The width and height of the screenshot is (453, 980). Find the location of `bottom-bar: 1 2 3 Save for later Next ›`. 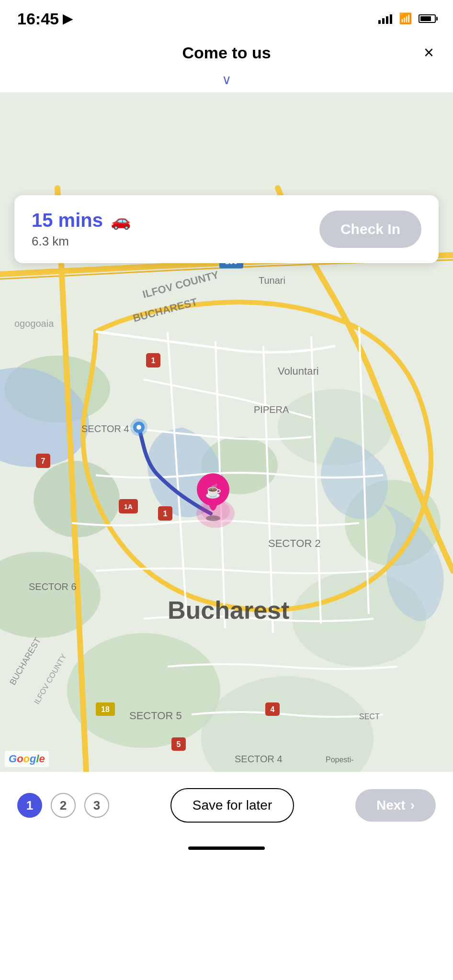

bottom-bar: 1 2 3 Save for later Next › is located at coordinates (226, 805).